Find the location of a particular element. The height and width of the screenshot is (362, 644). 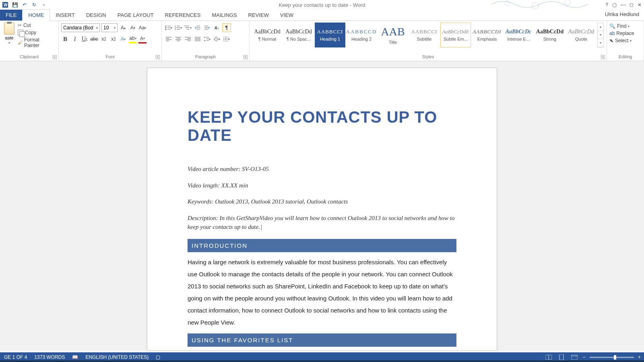

tab-design: DESIGN is located at coordinates (96, 15).